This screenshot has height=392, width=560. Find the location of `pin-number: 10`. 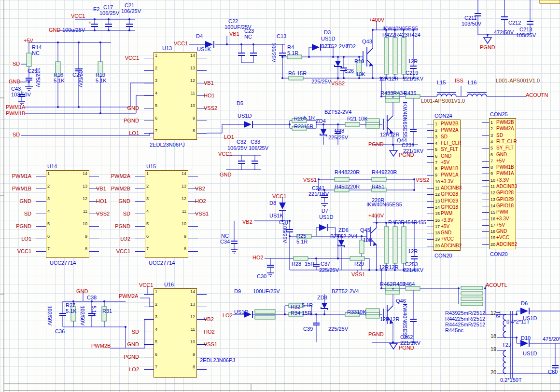

pin-number: 10 is located at coordinates (81, 224).